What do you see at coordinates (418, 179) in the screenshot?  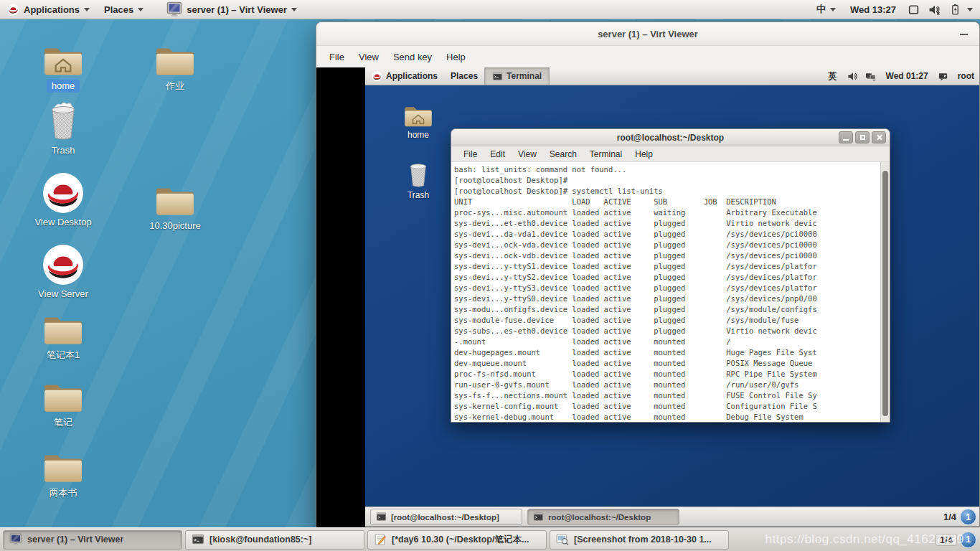 I see `guest-desktop-icon-trash: Trash` at bounding box center [418, 179].